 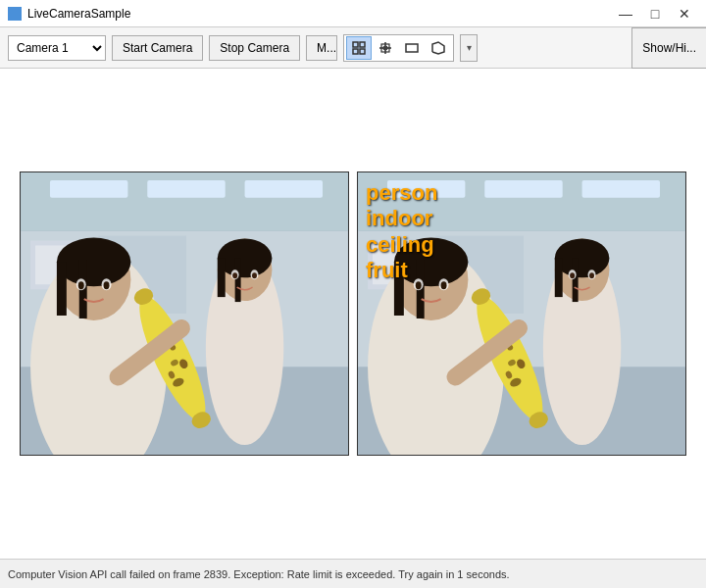 What do you see at coordinates (469, 48) in the screenshot?
I see `more-options-button: ▾` at bounding box center [469, 48].